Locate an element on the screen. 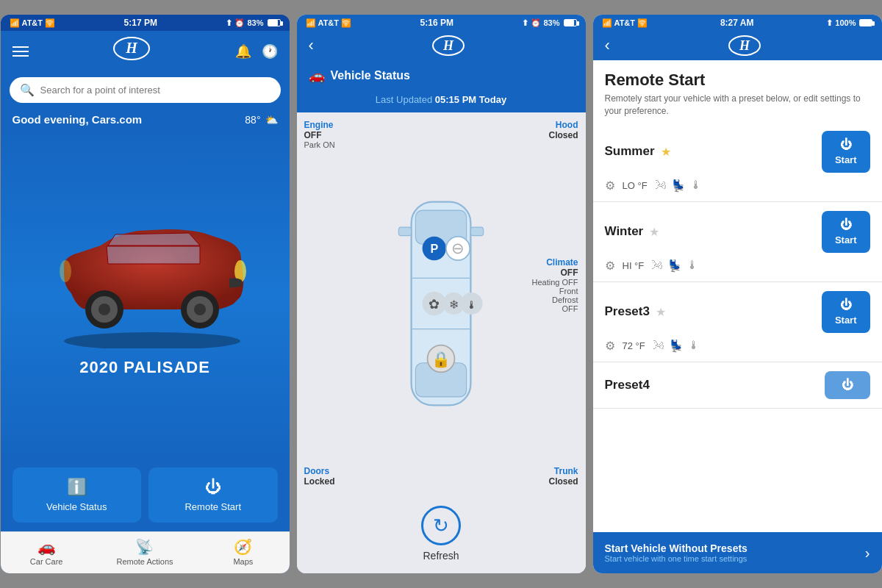  status-carrier-2: 📶 AT&T 🛜 is located at coordinates (329, 24).